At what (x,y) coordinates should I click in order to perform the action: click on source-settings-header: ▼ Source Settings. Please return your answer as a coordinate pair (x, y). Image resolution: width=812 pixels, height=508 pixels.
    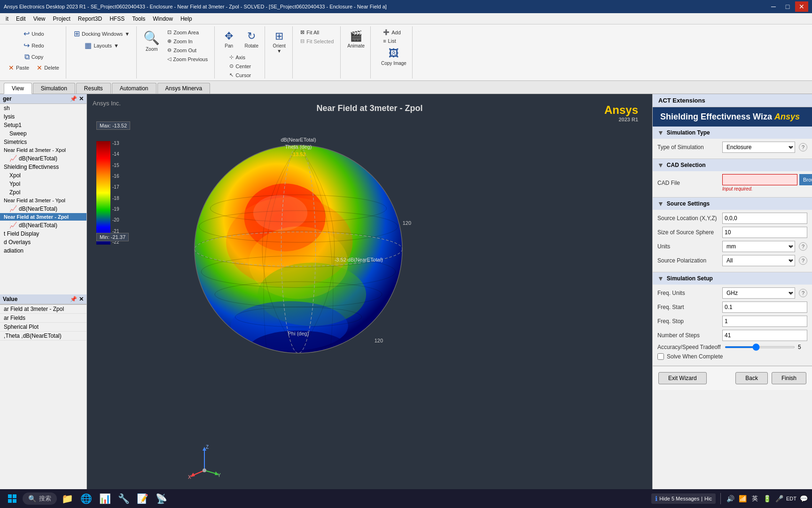
    Looking at the image, I should click on (732, 204).